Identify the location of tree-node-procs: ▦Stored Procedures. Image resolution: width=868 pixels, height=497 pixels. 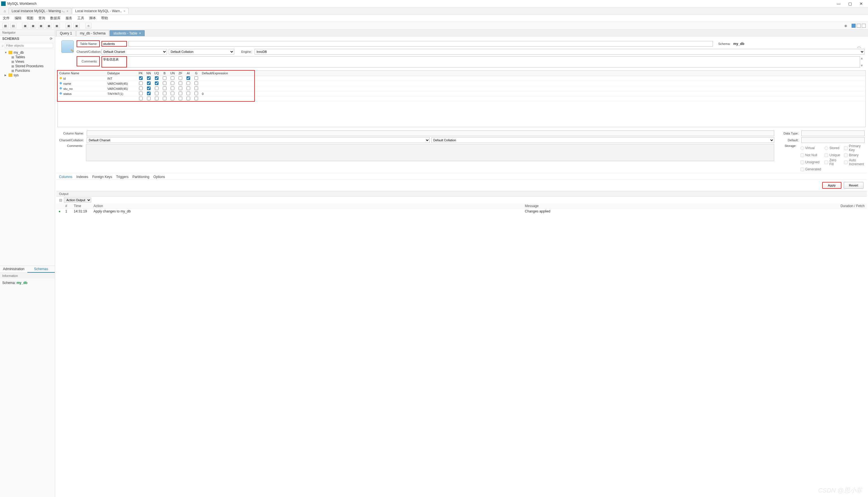
(27, 66).